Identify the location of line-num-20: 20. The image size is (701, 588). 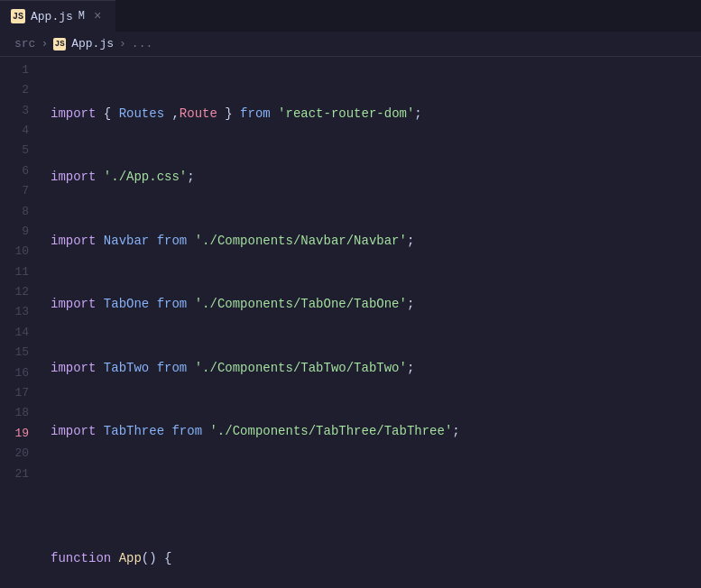
(18, 454).